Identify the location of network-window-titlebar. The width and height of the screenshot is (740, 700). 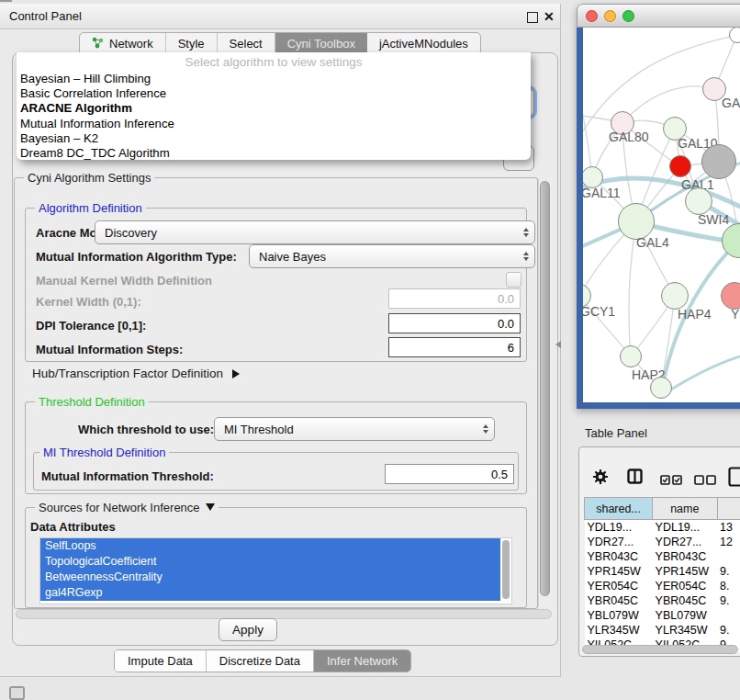
(658, 16).